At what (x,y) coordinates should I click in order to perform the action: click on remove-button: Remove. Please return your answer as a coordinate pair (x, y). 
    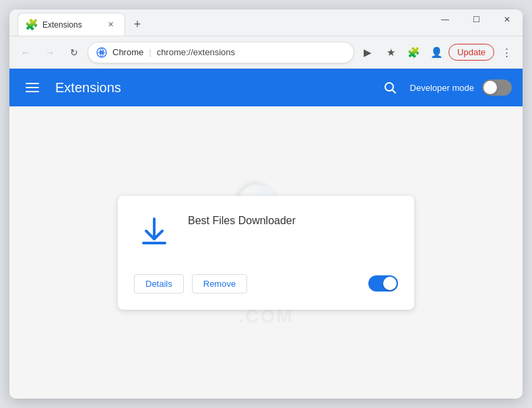
    Looking at the image, I should click on (220, 284).